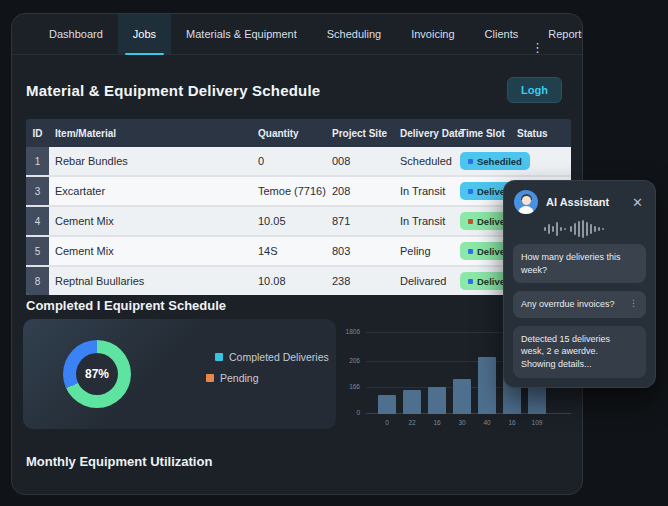  What do you see at coordinates (279, 357) in the screenshot?
I see `legend-label: Completed Deliveries` at bounding box center [279, 357].